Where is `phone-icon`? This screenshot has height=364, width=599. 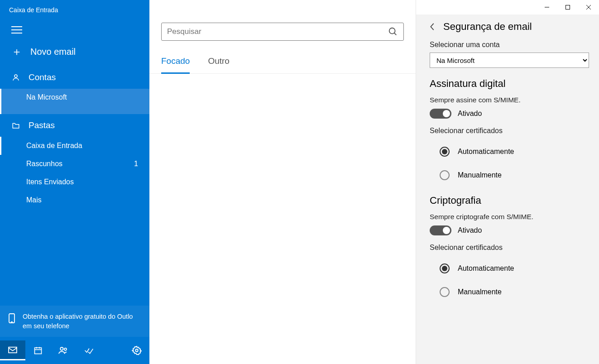
phone-icon is located at coordinates (12, 318).